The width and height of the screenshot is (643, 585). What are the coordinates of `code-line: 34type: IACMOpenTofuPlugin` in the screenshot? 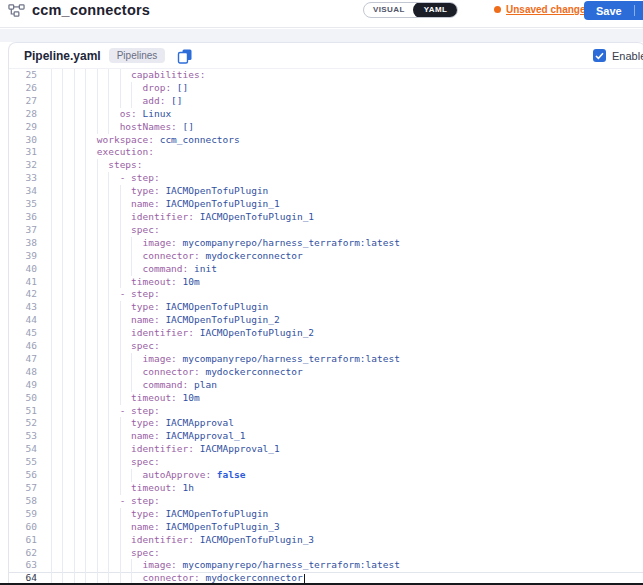 It's located at (326, 192).